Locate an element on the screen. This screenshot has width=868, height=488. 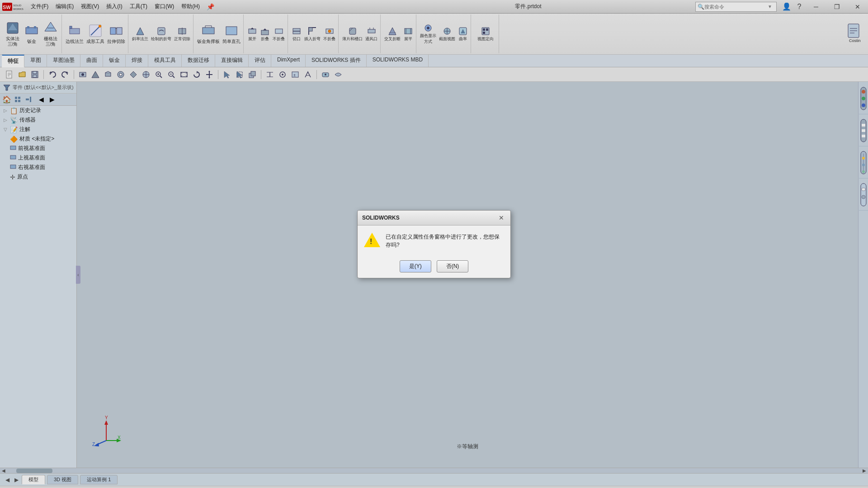
dialog-title-bar: SOLIDWORKS ✕ is located at coordinates (434, 218).